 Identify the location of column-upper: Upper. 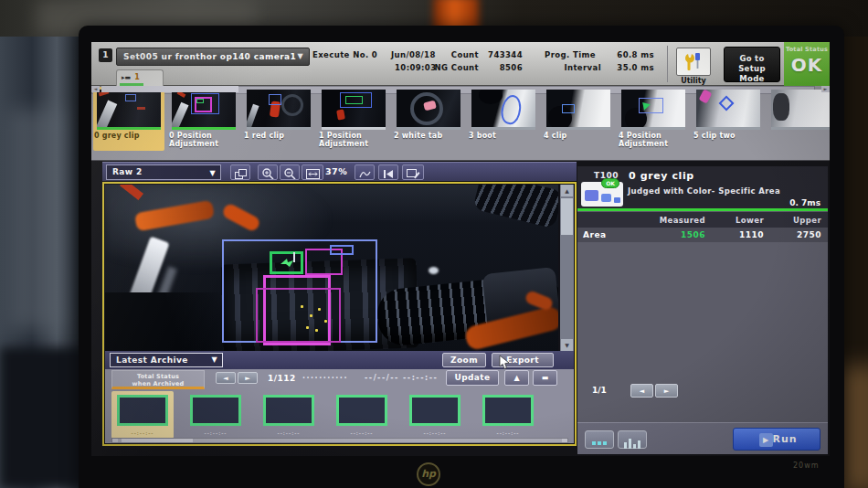
(795, 220).